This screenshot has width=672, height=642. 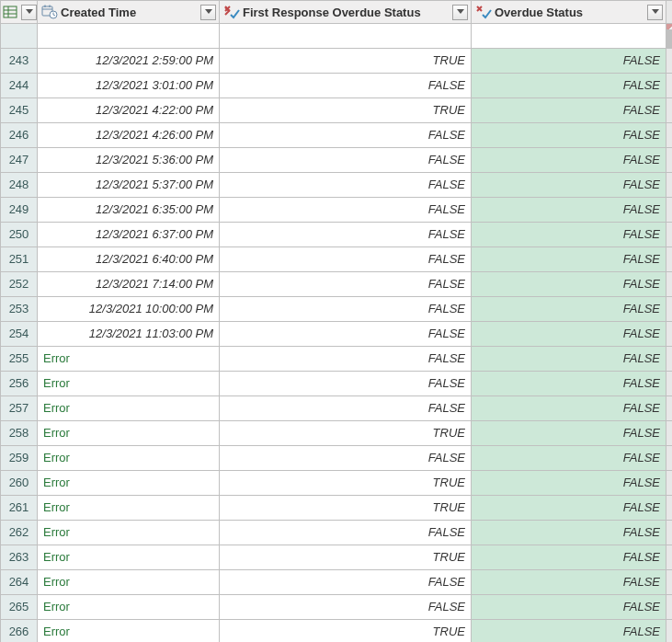 What do you see at coordinates (18, 110) in the screenshot?
I see `row-number: 245` at bounding box center [18, 110].